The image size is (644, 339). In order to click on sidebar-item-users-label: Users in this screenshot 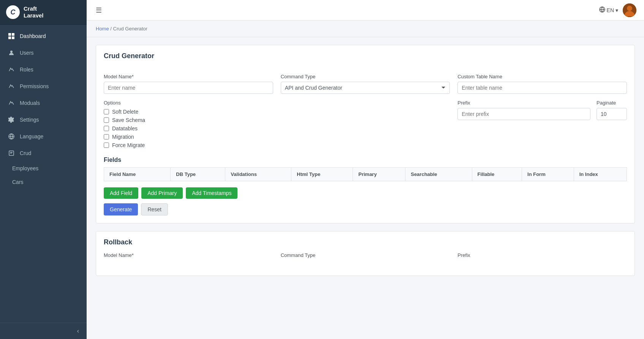, I will do `click(27, 53)`.